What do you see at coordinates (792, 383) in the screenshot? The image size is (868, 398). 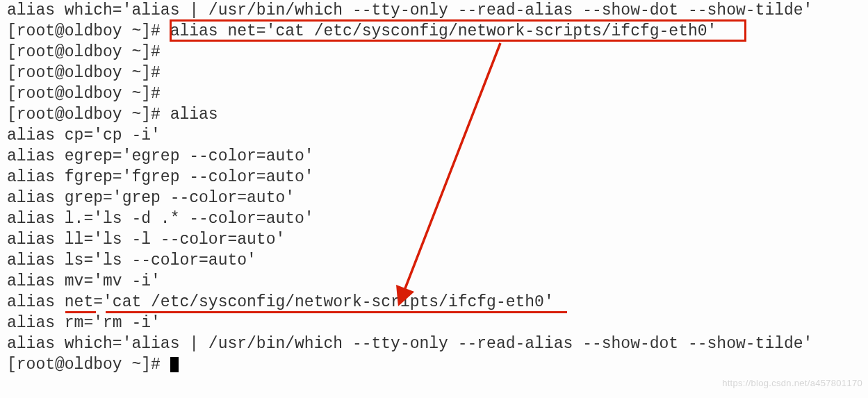 I see `watermark-text: https://blog.csdn.net/a457801170` at bounding box center [792, 383].